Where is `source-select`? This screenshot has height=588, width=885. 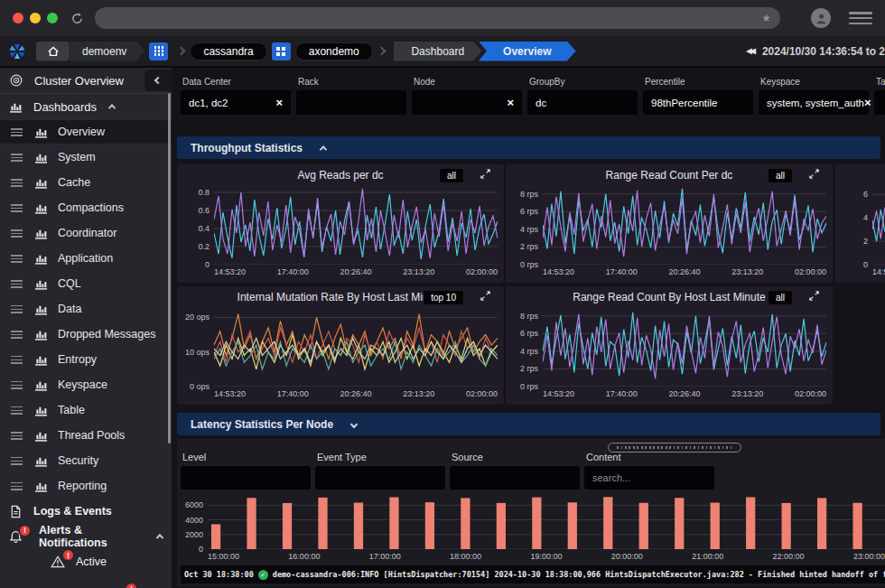
source-select is located at coordinates (515, 478).